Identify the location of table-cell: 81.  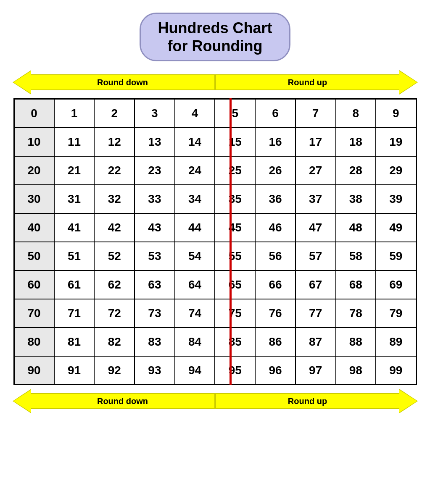
(74, 342).